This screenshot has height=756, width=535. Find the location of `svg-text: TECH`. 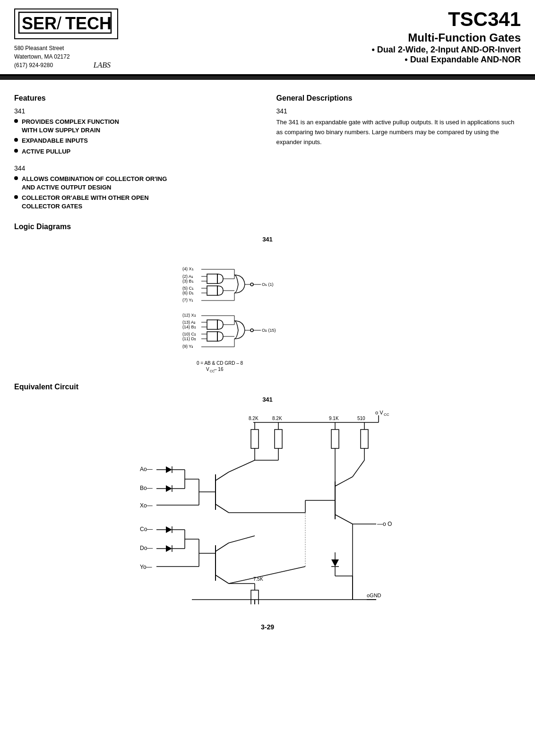

svg-text: TECH is located at coordinates (88, 24).